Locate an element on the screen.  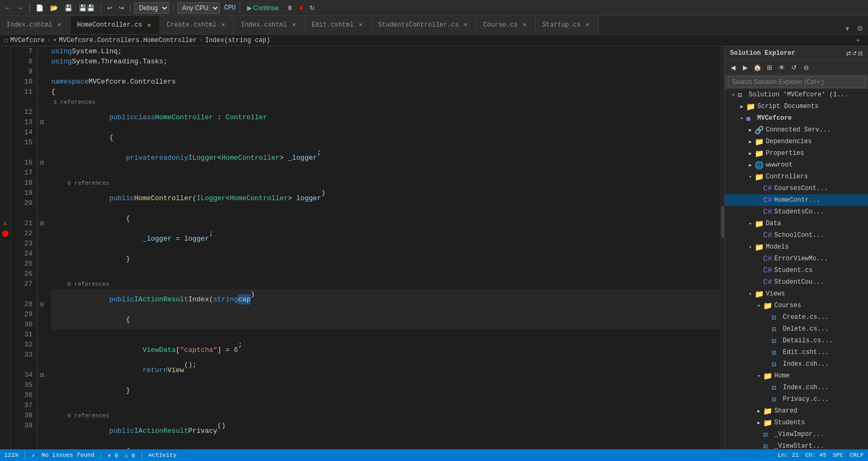
tree-item-home-folder: ▾ 📁 Home is located at coordinates (797, 376).